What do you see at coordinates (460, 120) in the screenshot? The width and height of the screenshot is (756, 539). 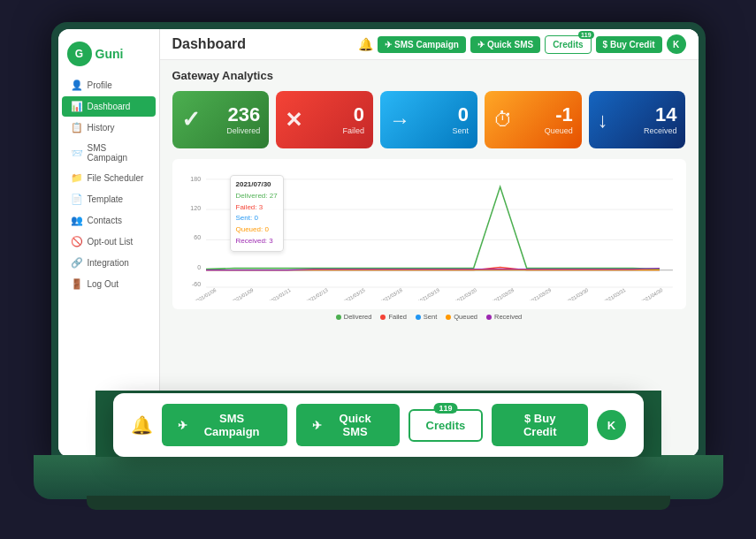 I see `sent-info: 0 Sent` at bounding box center [460, 120].